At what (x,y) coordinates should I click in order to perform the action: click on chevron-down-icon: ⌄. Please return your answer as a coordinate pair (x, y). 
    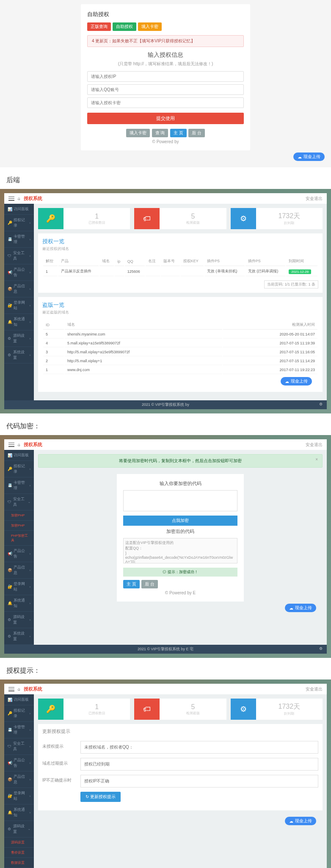
    Looking at the image, I should click on (29, 829).